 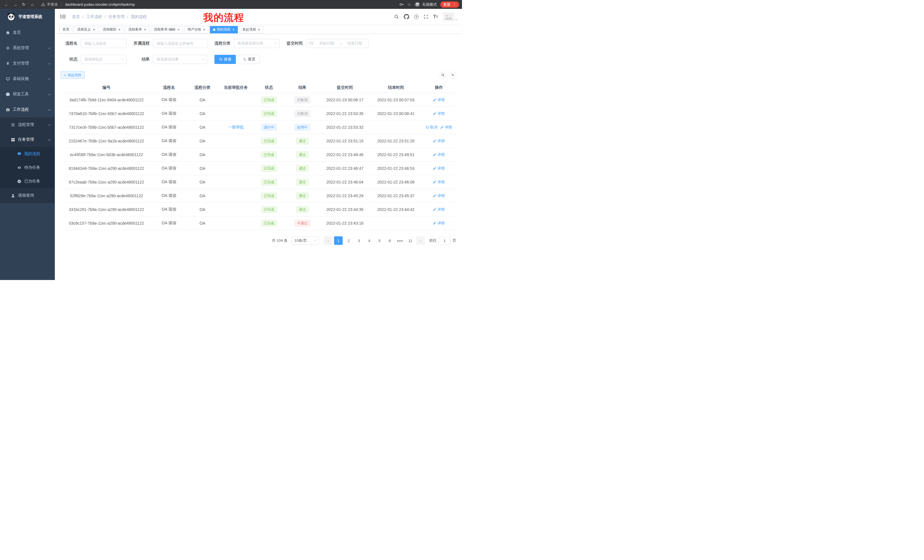 What do you see at coordinates (400, 241) in the screenshot?
I see `more-pages-button: ●●●` at bounding box center [400, 241].